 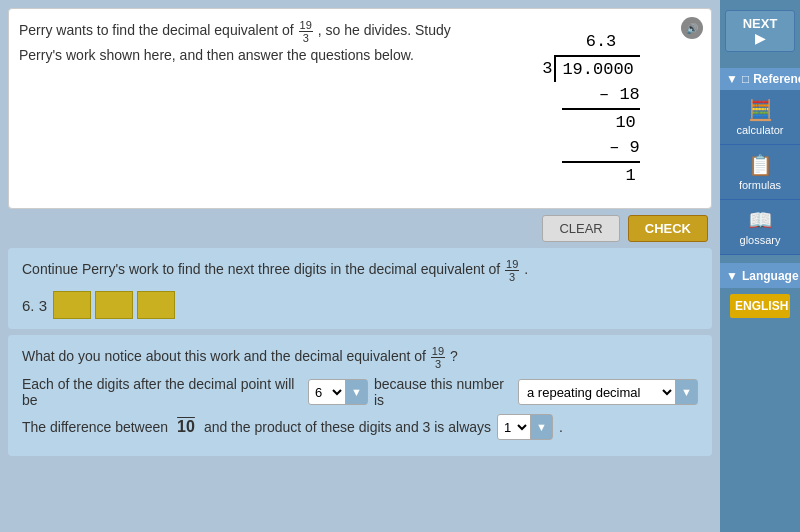 I want to click on glossary-label: glossary, so click(x=760, y=240).